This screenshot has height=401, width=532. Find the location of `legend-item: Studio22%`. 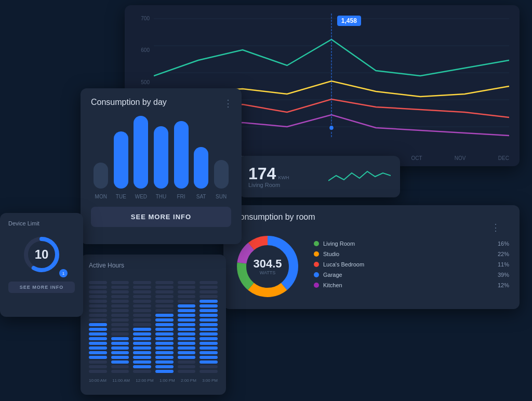

legend-item: Studio22% is located at coordinates (411, 254).